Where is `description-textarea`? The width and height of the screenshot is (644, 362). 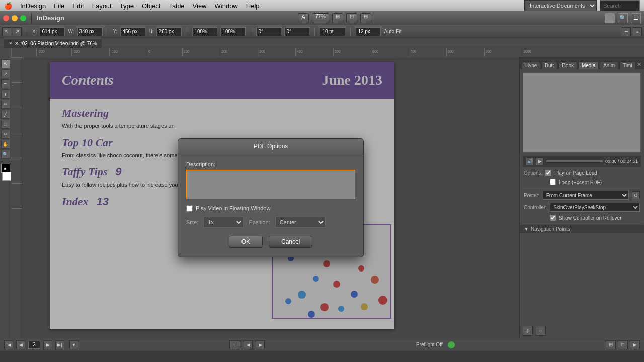
description-textarea is located at coordinates (271, 185).